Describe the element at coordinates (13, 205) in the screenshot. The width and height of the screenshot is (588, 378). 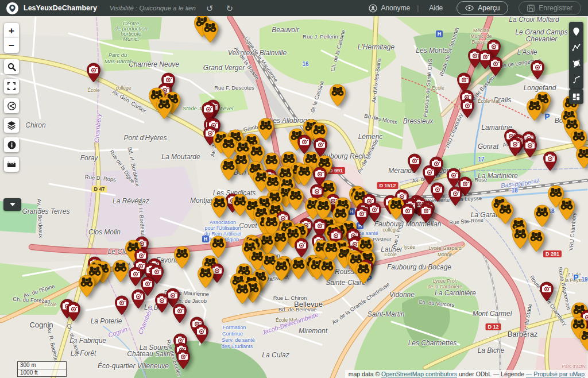
I see `toolbar-collapse-button` at that location.